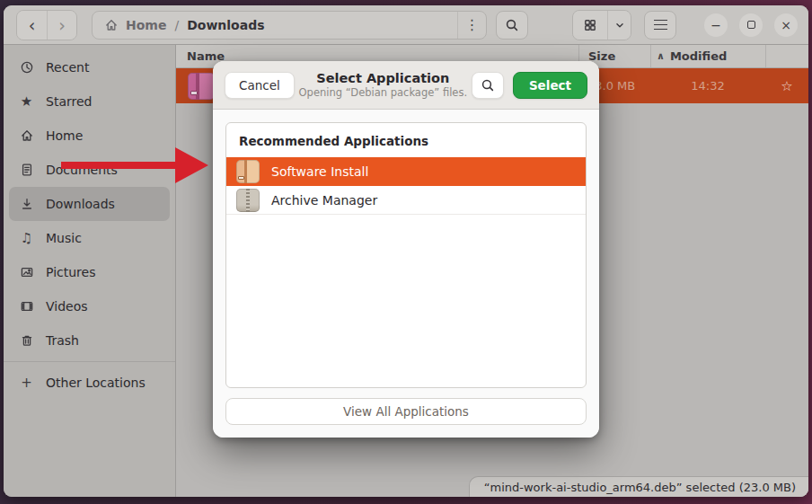 The width and height of the screenshot is (812, 504). Describe the element at coordinates (64, 238) in the screenshot. I see `sidebar-item-label: Music` at that location.